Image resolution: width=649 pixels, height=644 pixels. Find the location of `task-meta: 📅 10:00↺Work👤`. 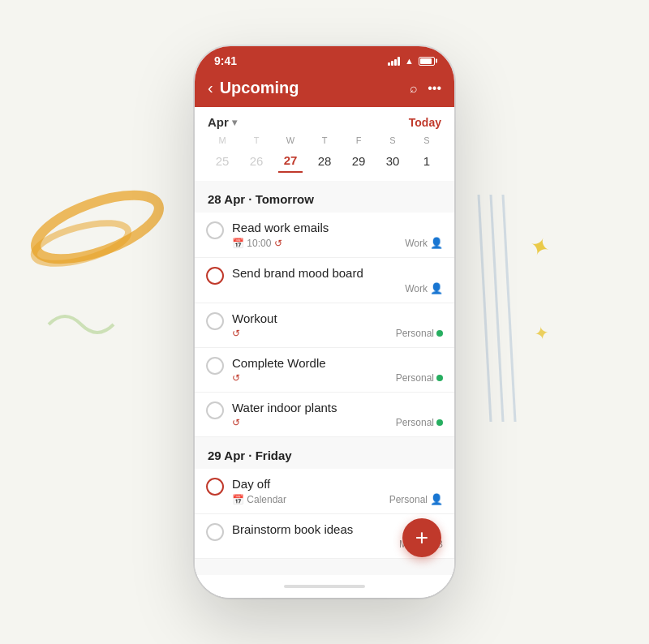

task-meta: 📅 10:00↺Work👤 is located at coordinates (337, 243).